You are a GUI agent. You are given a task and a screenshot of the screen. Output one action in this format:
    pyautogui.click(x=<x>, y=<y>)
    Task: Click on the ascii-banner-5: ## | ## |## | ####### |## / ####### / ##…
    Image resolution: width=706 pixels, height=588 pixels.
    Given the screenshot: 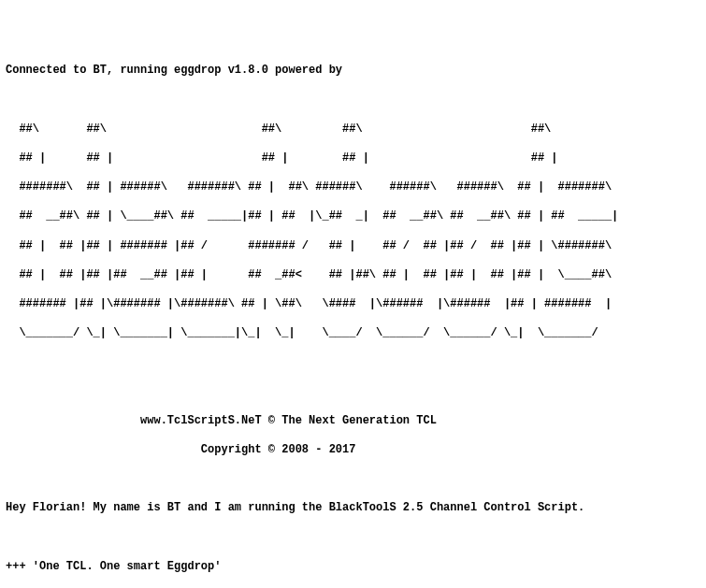 What is the action you would take?
    pyautogui.click(x=355, y=247)
    